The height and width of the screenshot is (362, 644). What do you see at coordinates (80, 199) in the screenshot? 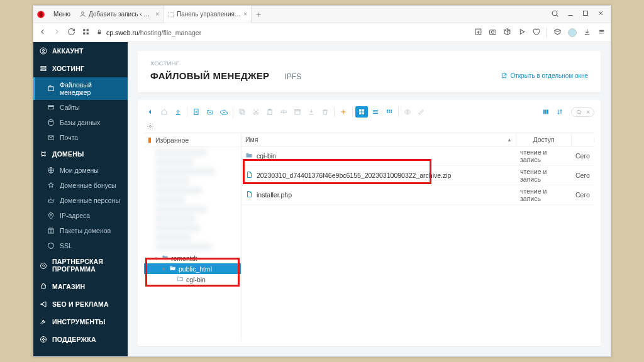
I see `sidebar: АККАУНТ ХОСТИНГ Файловый менеджер Сайты …` at bounding box center [80, 199].